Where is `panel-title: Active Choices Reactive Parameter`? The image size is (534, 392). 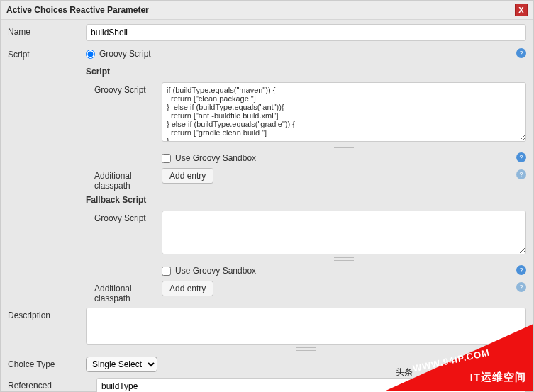 panel-title: Active Choices Reactive Parameter is located at coordinates (78, 10).